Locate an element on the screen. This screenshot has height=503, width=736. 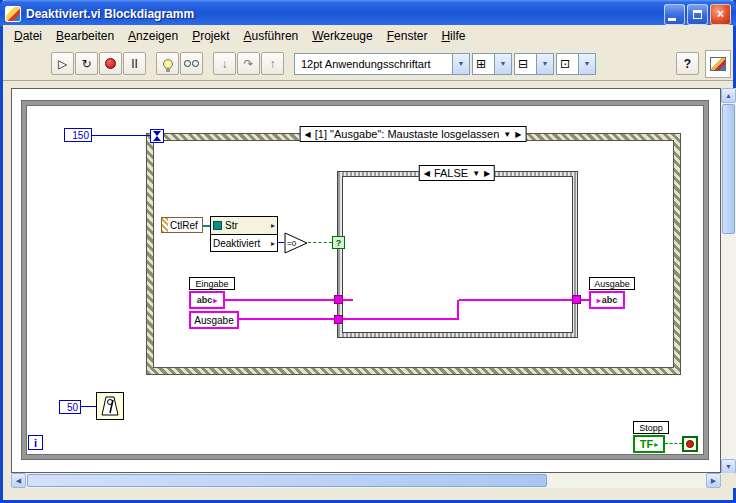
property-node-class: Str is located at coordinates (232, 226).